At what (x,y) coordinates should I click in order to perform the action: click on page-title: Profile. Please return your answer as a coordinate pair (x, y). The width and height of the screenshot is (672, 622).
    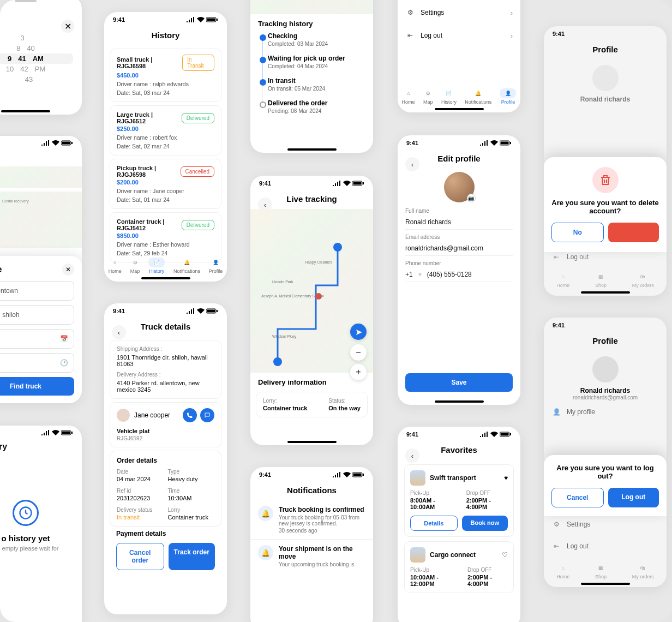
    Looking at the image, I should click on (605, 340).